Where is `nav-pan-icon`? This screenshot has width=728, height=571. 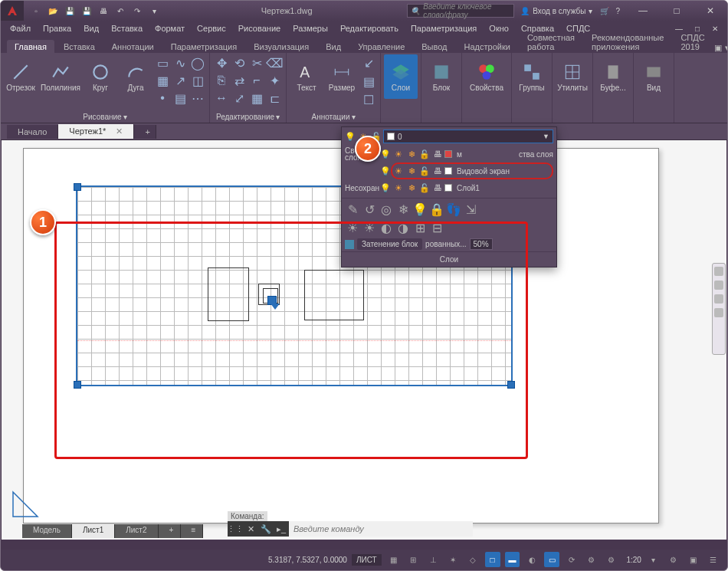
nav-pan-icon is located at coordinates (719, 285).